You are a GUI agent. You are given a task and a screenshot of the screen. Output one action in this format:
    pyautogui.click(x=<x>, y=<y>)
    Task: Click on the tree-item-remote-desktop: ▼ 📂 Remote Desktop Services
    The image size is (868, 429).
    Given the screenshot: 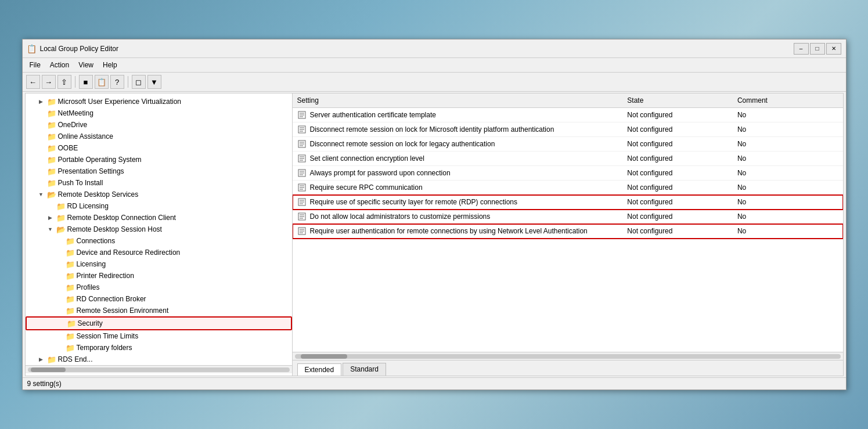 What is the action you would take?
    pyautogui.click(x=159, y=194)
    